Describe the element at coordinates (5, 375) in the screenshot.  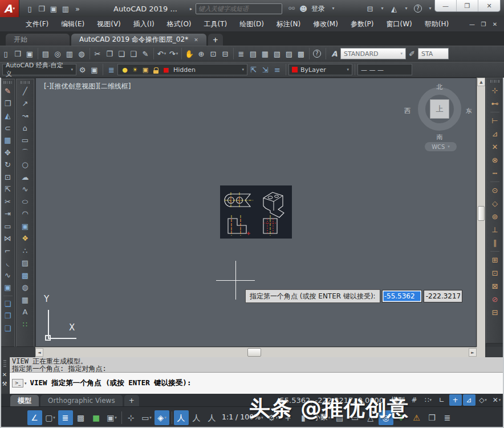
I see `command-window-close-icon: ✕` at that location.